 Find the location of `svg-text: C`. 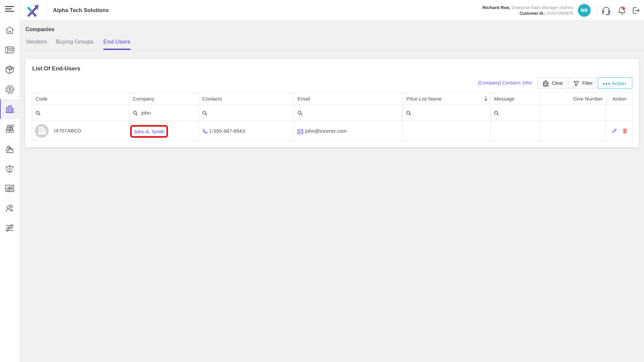

svg-text: C is located at coordinates (13, 169).